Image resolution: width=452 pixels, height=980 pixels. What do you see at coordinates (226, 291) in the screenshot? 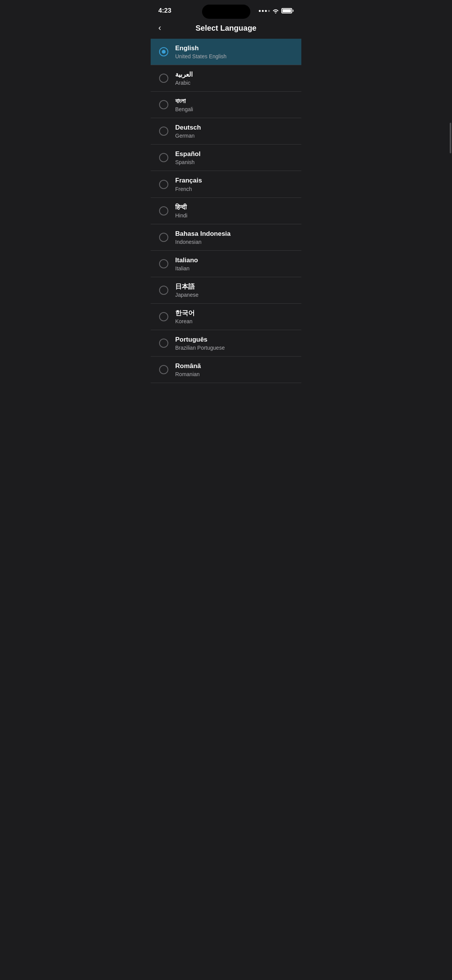
I see `list-item: 日本語Japanese` at bounding box center [226, 291].